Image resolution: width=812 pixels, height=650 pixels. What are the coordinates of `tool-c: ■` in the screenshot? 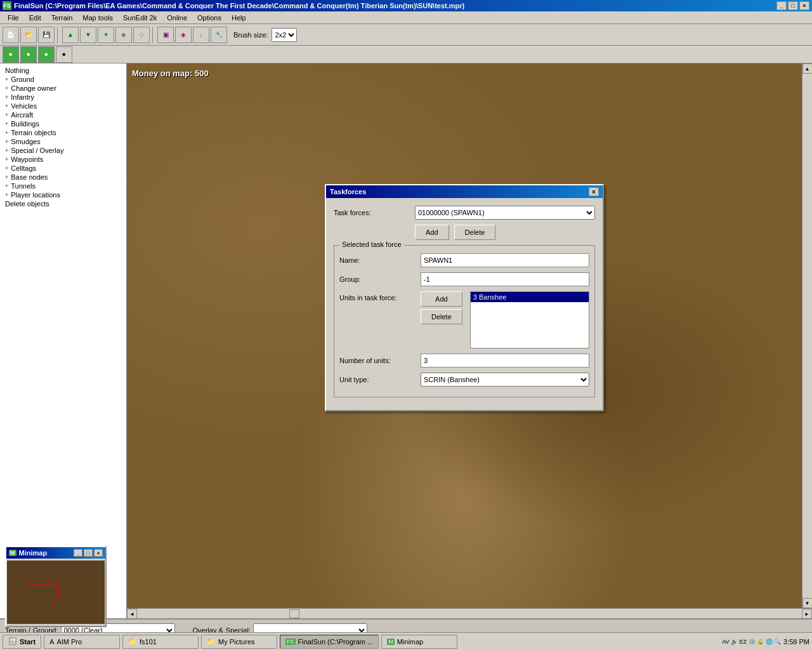 It's located at (46, 55).